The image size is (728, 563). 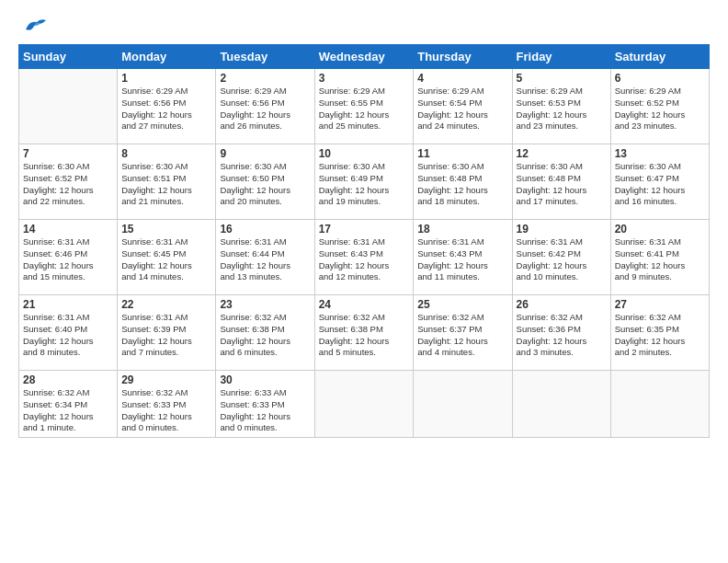 What do you see at coordinates (463, 258) in the screenshot?
I see `calendar-cell: 18Sunrise: 6:31 AM Sunset: 6:43 PM Dayli…` at bounding box center [463, 258].